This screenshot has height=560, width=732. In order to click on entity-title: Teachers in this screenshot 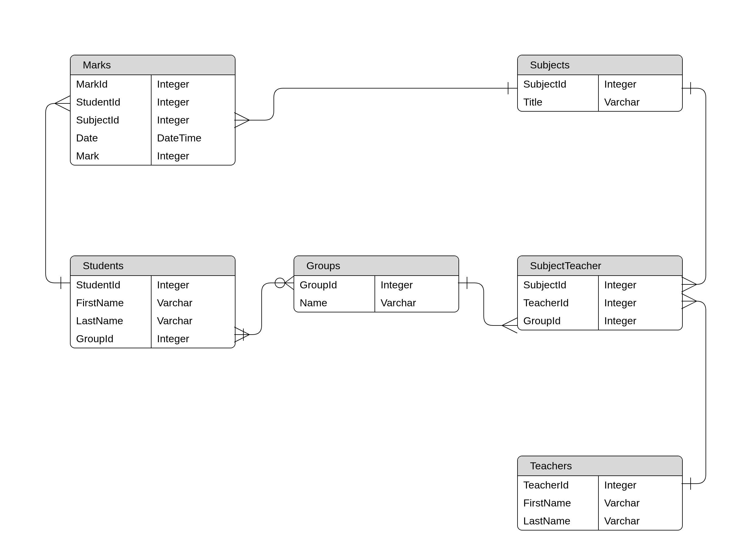, I will do `click(600, 466)`.